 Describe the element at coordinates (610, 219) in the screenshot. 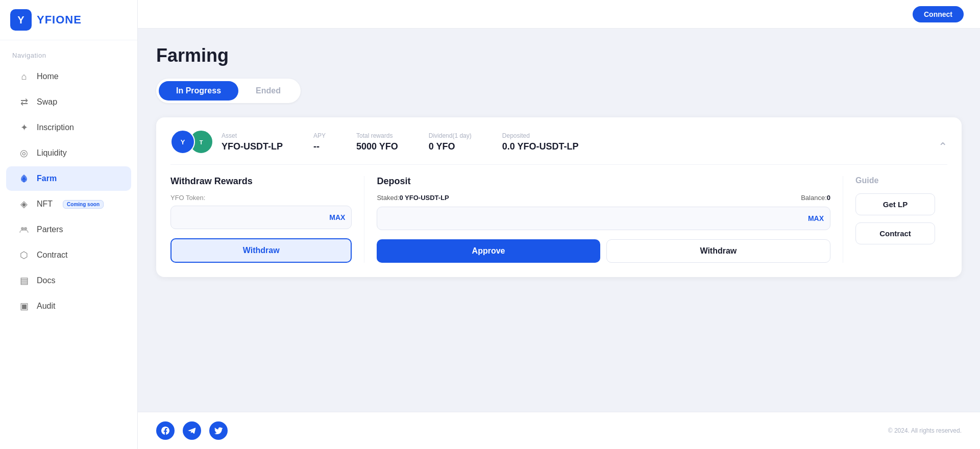

I see `deposit-section: Deposit Staked:0 YFO-USDT-LP Balance:0 M…` at that location.